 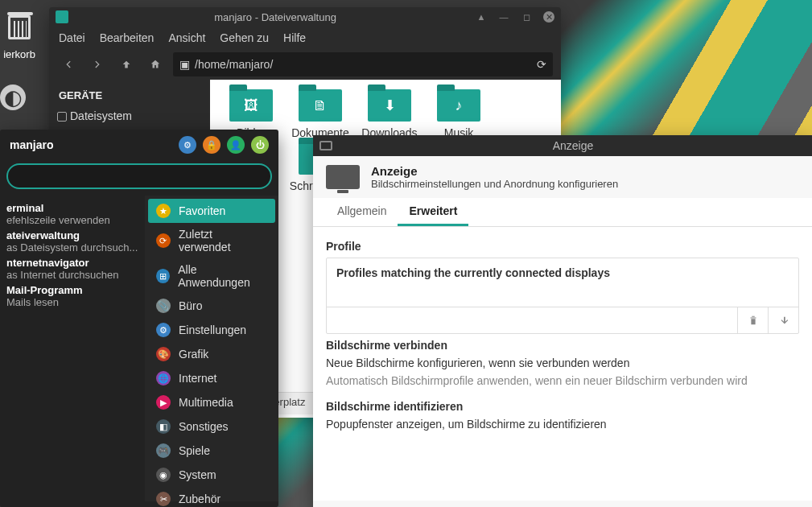 I want to click on menu-categories: ★Favoriten⟳Zuletzt verwendet⊞Alle Anwend…, so click(x=212, y=348).